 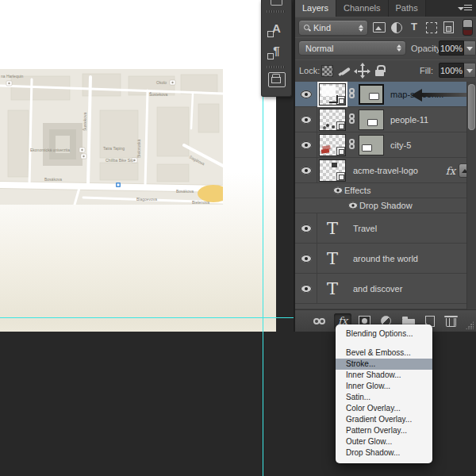 What do you see at coordinates (384, 334) in the screenshot?
I see `menu-item-blending-options: Blending Options...` at bounding box center [384, 334].